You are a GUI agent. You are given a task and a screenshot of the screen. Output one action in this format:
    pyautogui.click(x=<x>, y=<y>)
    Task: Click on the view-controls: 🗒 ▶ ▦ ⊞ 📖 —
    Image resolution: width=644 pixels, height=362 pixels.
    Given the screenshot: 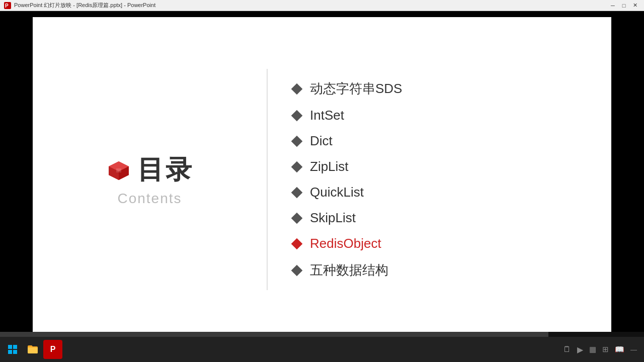 What is the action you would take?
    pyautogui.click(x=602, y=350)
    